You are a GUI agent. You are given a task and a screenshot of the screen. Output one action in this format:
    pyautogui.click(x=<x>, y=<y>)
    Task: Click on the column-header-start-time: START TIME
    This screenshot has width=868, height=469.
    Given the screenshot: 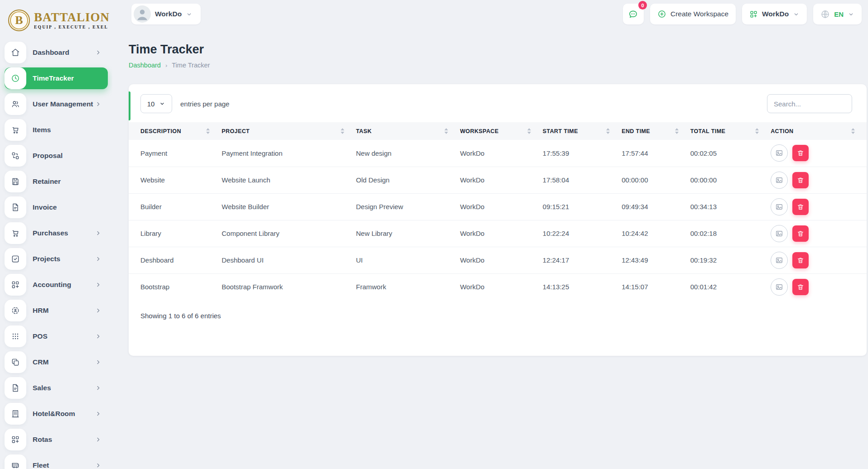 What is the action you would take?
    pyautogui.click(x=582, y=131)
    